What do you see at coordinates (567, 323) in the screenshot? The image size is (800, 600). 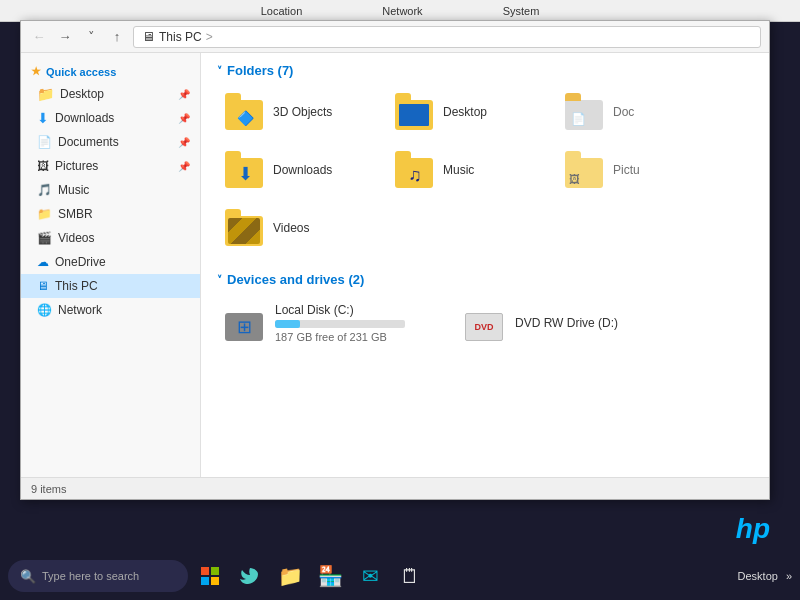 I see `device-item-d: DVD DVD RW Drive (D:)` at bounding box center [567, 323].